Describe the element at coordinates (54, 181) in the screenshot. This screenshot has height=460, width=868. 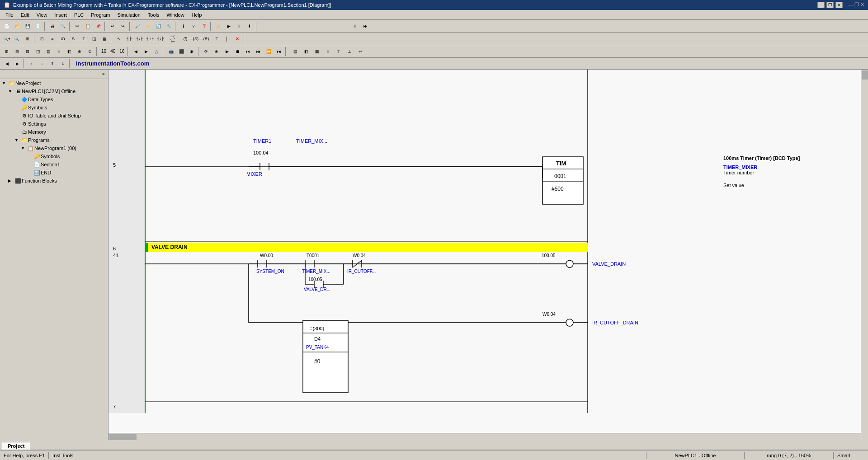
I see `tree-item-functionblocks: ▶ ⬛ Function Blocks` at that location.